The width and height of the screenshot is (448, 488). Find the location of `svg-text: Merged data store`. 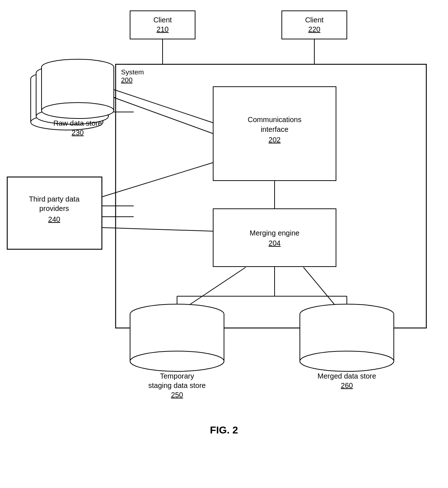

svg-text: Merged data store is located at coordinates (347, 376).